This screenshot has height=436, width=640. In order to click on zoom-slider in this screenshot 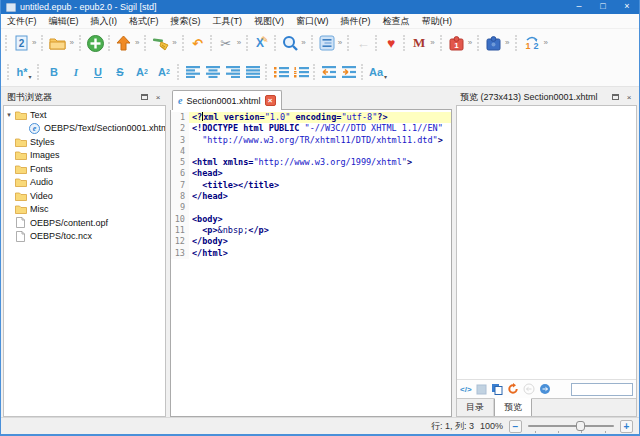, I will do `click(571, 426)`.